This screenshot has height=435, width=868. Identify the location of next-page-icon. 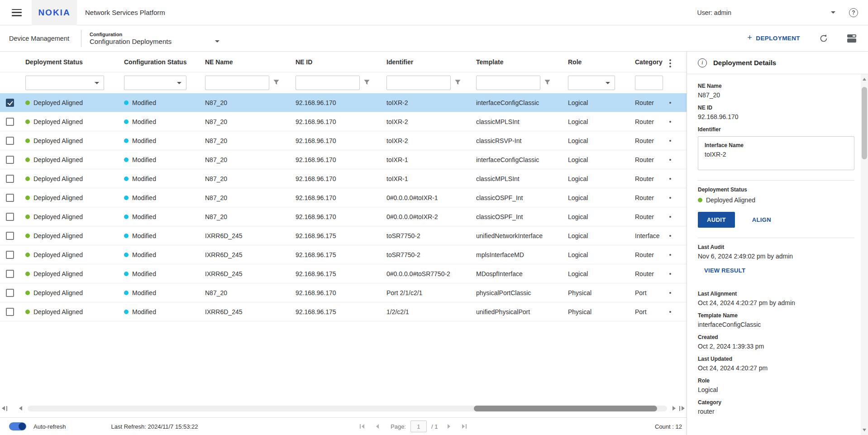
(449, 426).